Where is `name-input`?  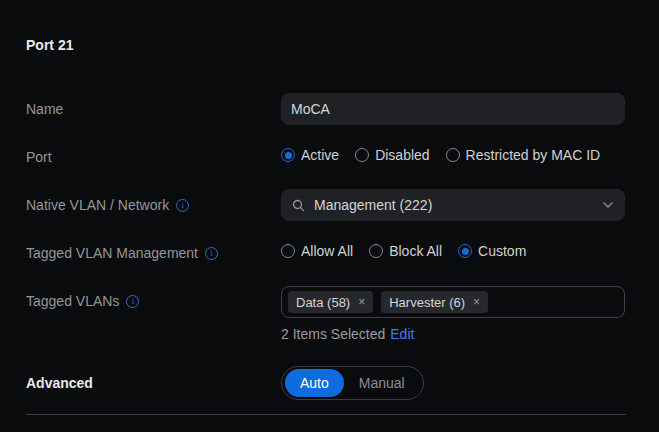 name-input is located at coordinates (453, 109).